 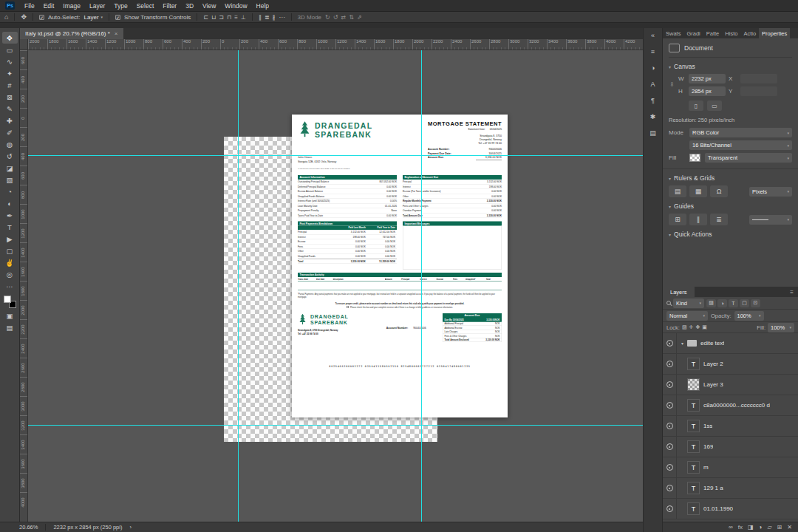 What do you see at coordinates (730, 234) in the screenshot?
I see `quick-actions-section-header: ▾ Quick Actions` at bounding box center [730, 234].